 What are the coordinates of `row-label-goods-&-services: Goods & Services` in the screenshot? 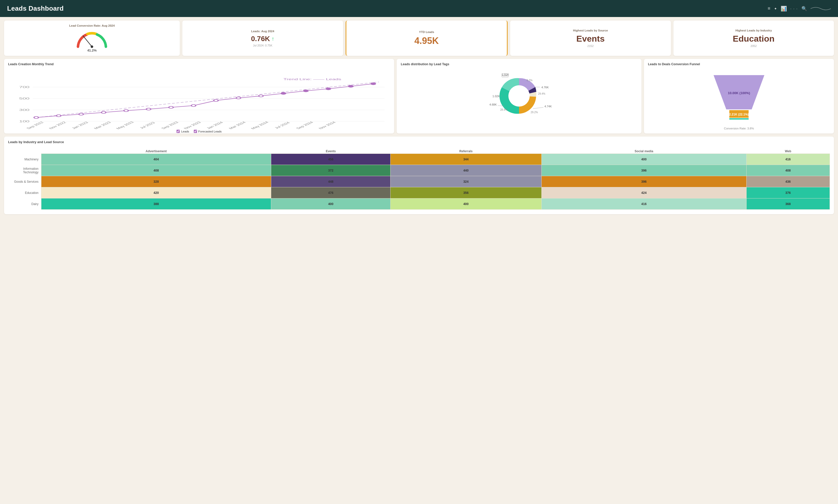 It's located at (24, 182).